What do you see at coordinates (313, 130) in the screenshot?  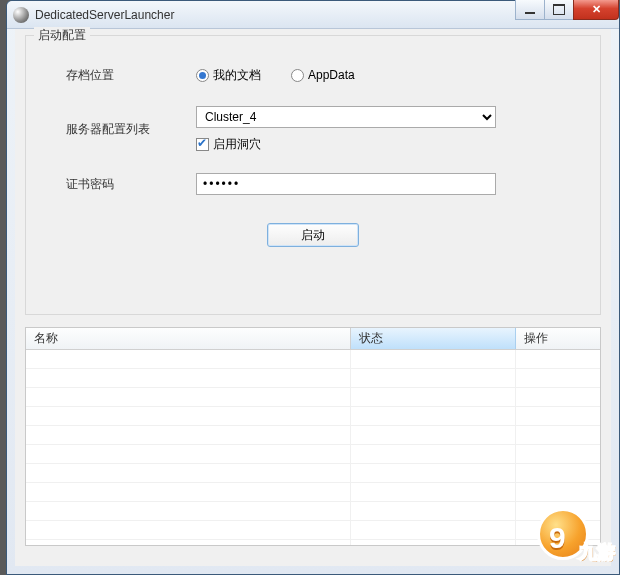 I see `config-list-row: 服务器配置列表 Cluster_4 启用洞穴` at bounding box center [313, 130].